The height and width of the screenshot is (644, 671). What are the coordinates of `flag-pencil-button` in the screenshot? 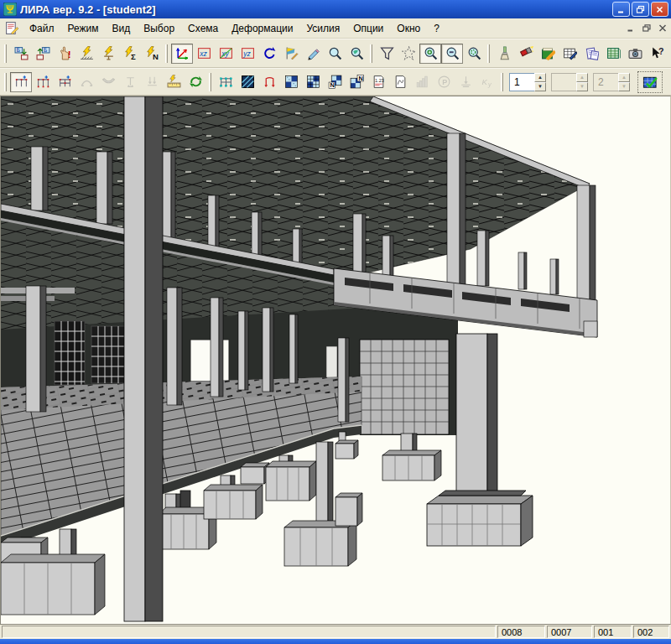 It's located at (291, 54).